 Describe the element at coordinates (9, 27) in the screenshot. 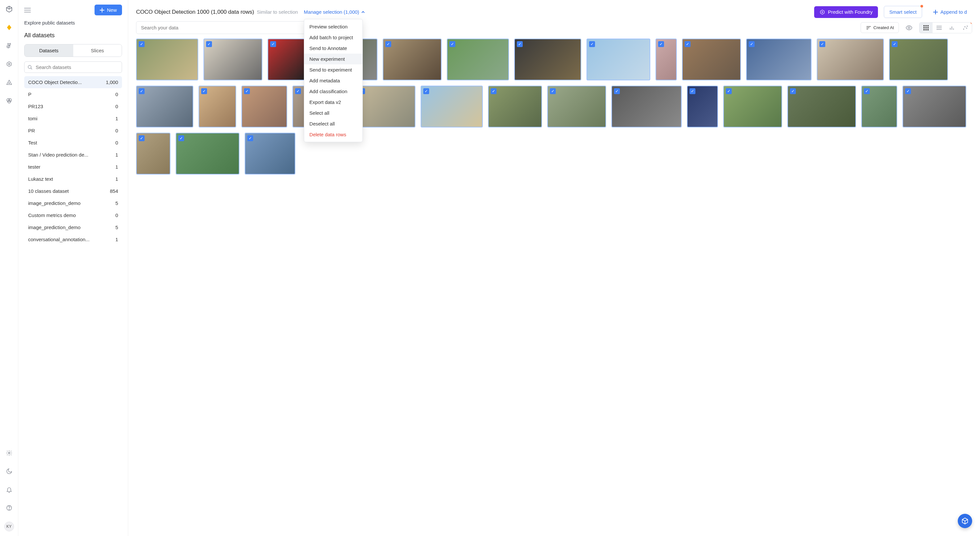

I see `datasets-nav-icon` at that location.